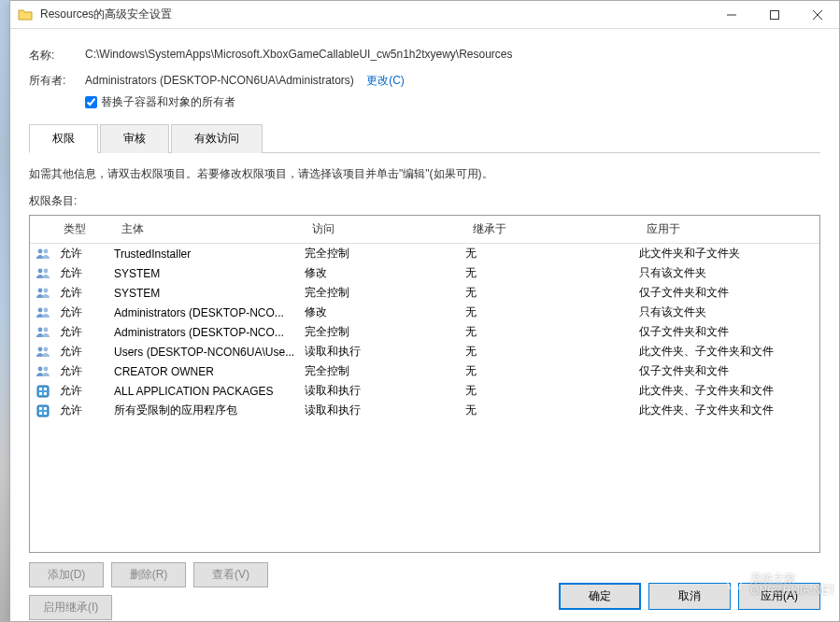 Image resolution: width=840 pixels, height=622 pixels. Describe the element at coordinates (71, 607) in the screenshot. I see `enable-inheritance-button: 启用继承(I)` at that location.